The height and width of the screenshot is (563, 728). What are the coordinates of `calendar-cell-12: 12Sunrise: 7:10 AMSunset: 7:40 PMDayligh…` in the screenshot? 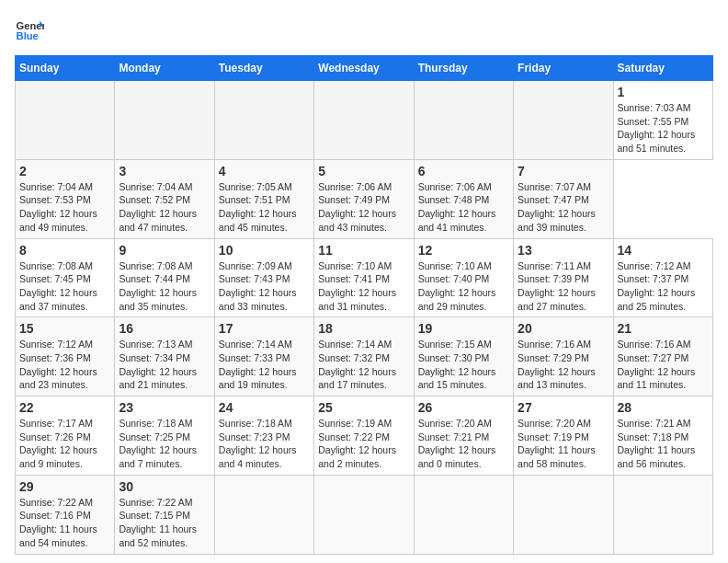 It's located at (463, 278).